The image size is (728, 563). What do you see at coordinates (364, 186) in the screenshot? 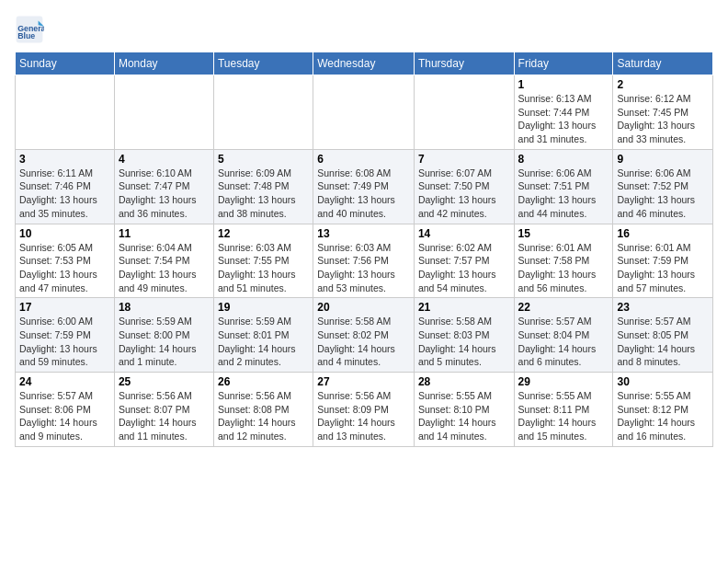
I see `week-row-2: 3Sunrise: 6:11 AM Sunset: 7:46 PM Daylig…` at bounding box center [364, 186].